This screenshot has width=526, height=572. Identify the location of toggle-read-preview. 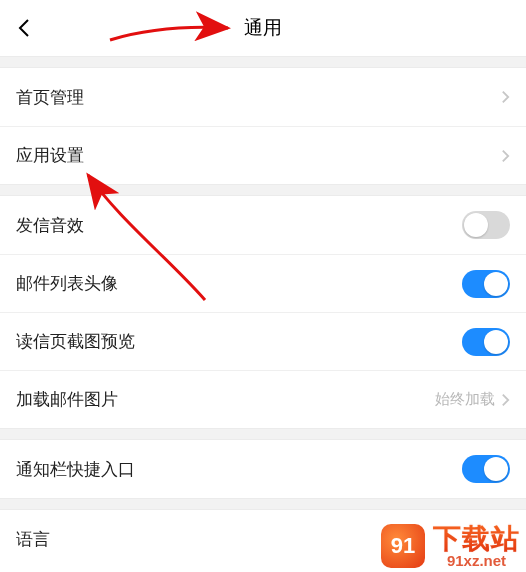
(486, 342).